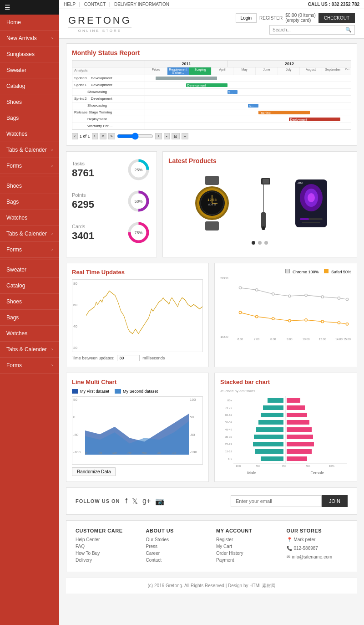  I want to click on search-bar: 🔍, so click(312, 30).